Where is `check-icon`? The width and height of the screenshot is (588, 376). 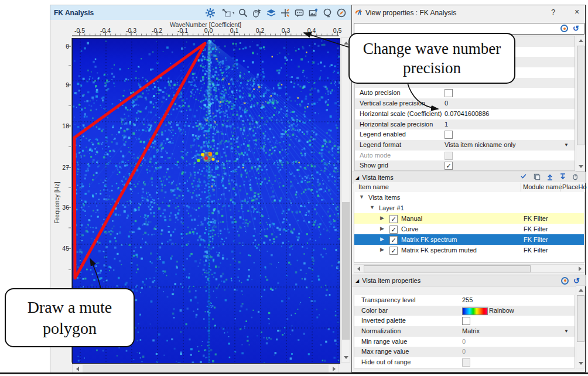
check-icon is located at coordinates (524, 177).